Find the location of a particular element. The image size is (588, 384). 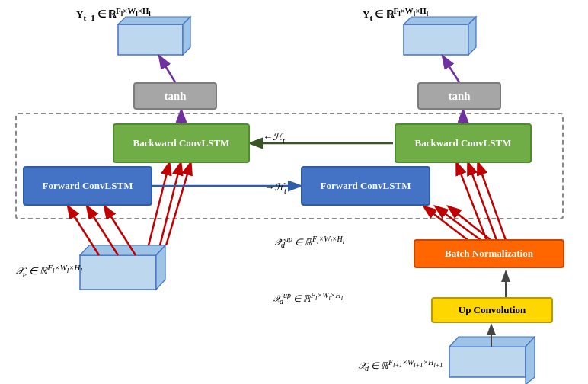

backward-convlstm-right: Backward ConvLSTM is located at coordinates (463, 143).